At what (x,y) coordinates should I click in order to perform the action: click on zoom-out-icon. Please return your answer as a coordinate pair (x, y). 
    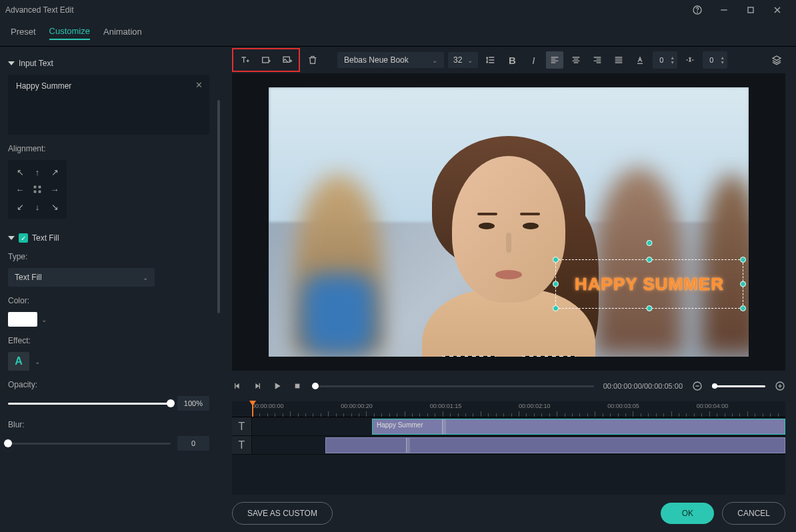
    Looking at the image, I should click on (697, 386).